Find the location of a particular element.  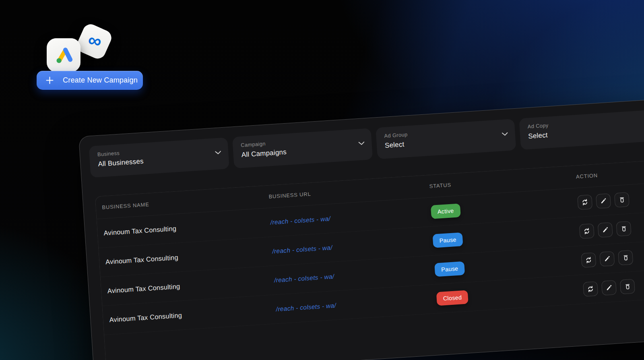

meta-infinity-glyph: ∞ is located at coordinates (95, 40).